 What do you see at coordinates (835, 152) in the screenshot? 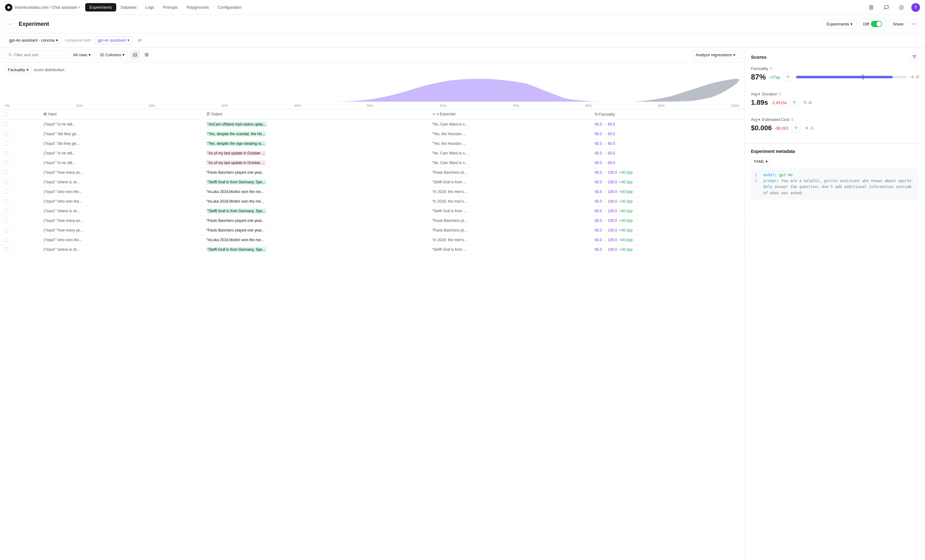
I see `metadata-title: Experiment metadata` at bounding box center [835, 152].